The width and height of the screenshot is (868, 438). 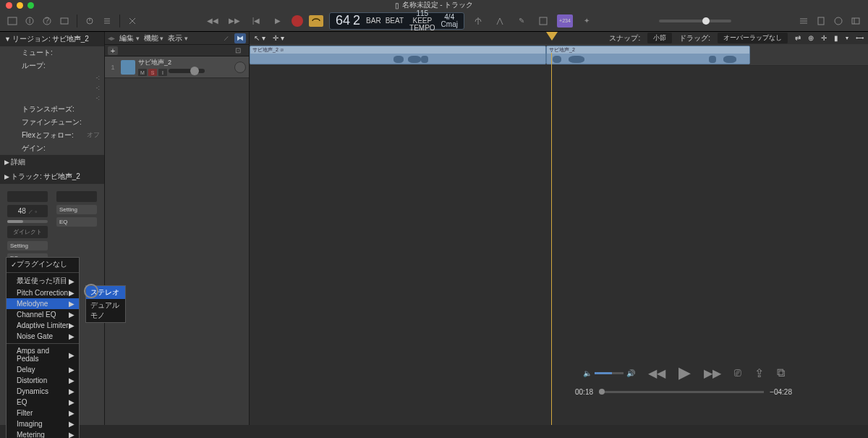 I want to click on plugin-menu-item: Noise Gate▶, so click(x=43, y=336).